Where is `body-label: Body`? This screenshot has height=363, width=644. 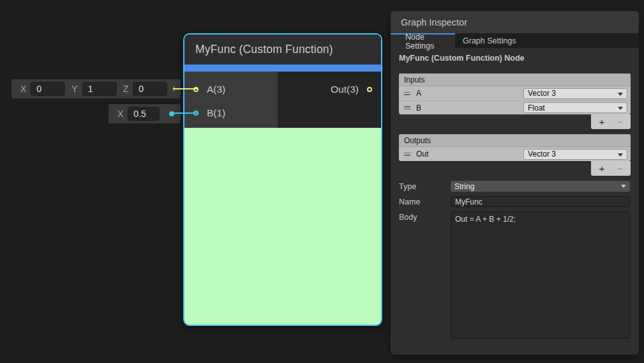
body-label: Body is located at coordinates (425, 217).